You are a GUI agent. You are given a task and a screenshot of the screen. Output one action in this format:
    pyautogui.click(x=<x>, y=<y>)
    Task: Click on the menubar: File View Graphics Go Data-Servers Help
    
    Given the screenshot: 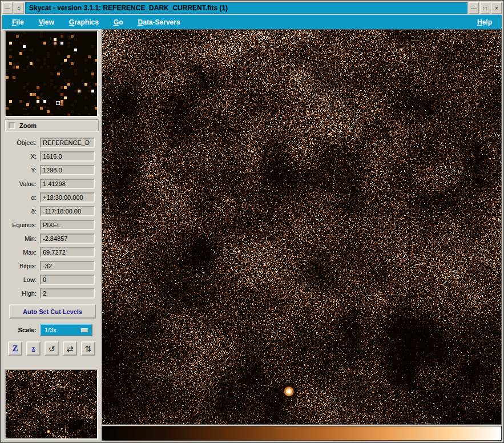 What is the action you would take?
    pyautogui.click(x=252, y=22)
    